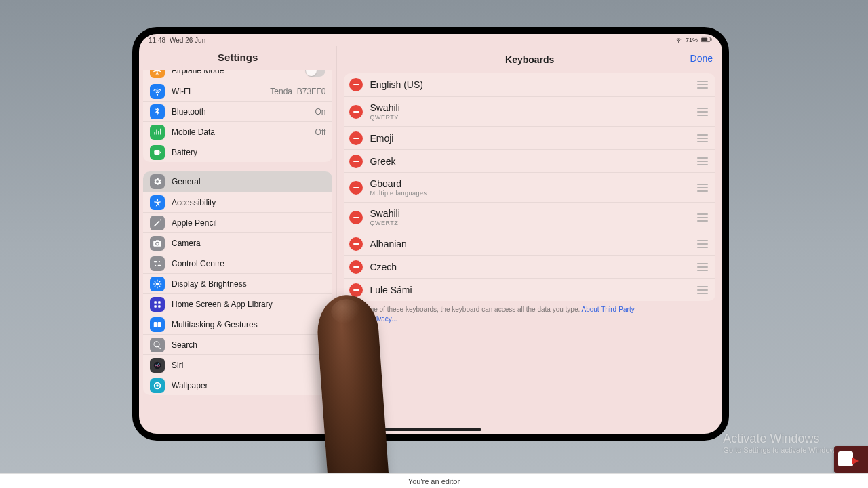 Image resolution: width=868 pixels, height=488 pixels. What do you see at coordinates (608, 309) in the screenshot?
I see `about-third-party-link: About Third-Party` at bounding box center [608, 309].